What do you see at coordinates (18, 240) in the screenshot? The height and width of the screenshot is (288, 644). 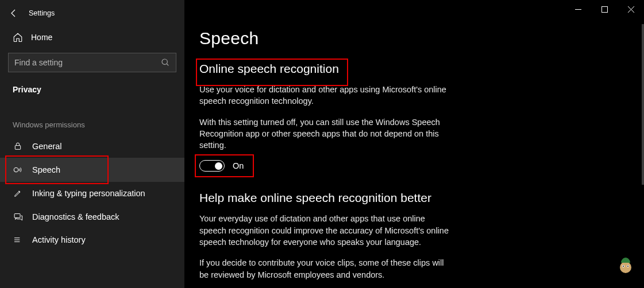 I see `history-icon` at bounding box center [18, 240].